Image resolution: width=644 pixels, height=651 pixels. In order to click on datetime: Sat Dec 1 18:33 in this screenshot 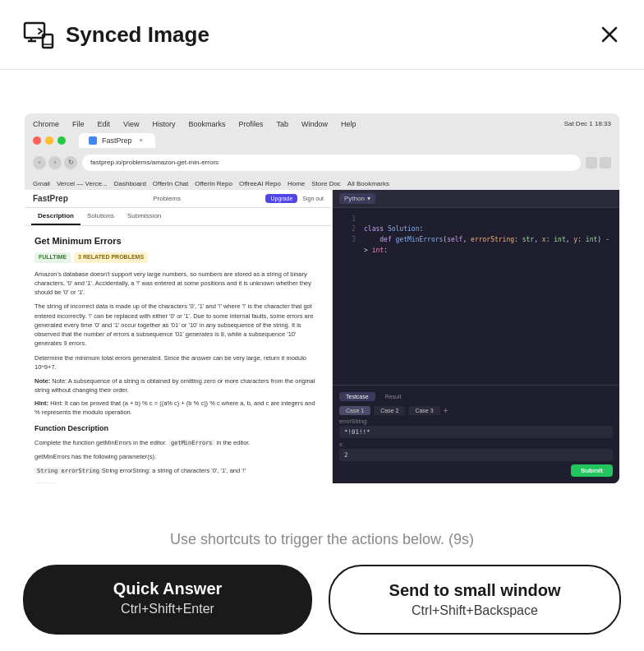, I will do `click(588, 123)`.